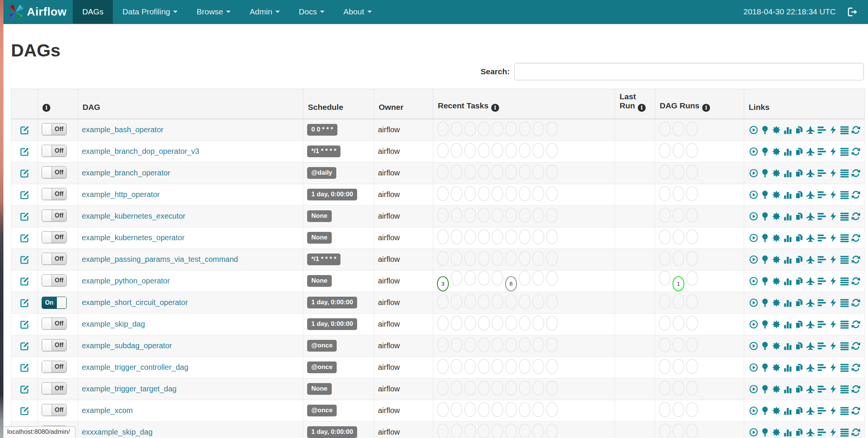 The height and width of the screenshot is (438, 868). What do you see at coordinates (776, 432) in the screenshot?
I see `graph-view-icon` at bounding box center [776, 432].